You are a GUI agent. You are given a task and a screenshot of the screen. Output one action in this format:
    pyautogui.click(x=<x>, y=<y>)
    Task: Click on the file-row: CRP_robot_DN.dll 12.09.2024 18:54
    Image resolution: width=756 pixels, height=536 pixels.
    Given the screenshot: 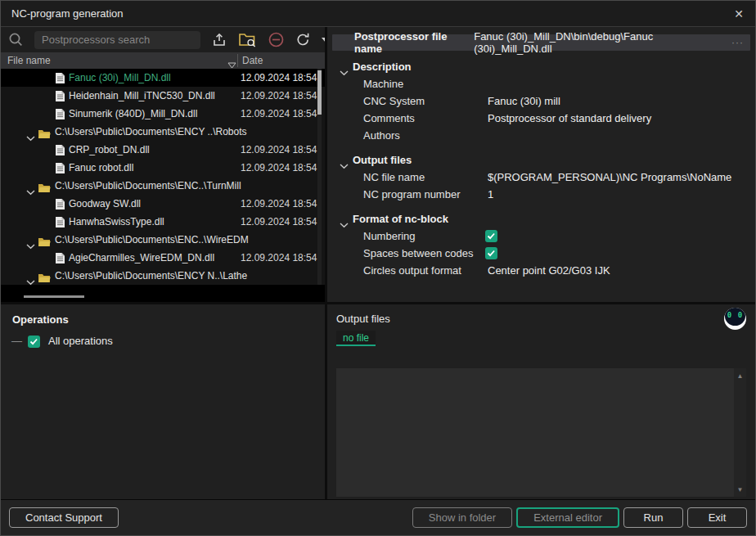 What is the action you would take?
    pyautogui.click(x=163, y=150)
    